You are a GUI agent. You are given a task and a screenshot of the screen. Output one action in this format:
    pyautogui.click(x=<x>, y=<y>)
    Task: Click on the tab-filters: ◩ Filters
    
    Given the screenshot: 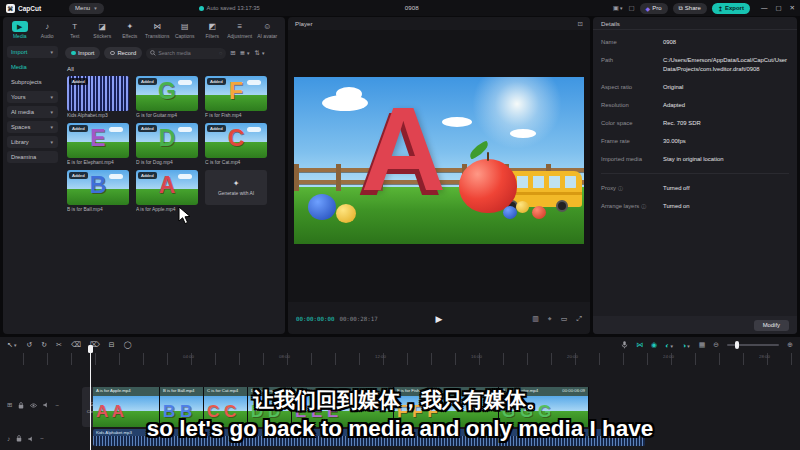 What is the action you would take?
    pyautogui.click(x=213, y=30)
    